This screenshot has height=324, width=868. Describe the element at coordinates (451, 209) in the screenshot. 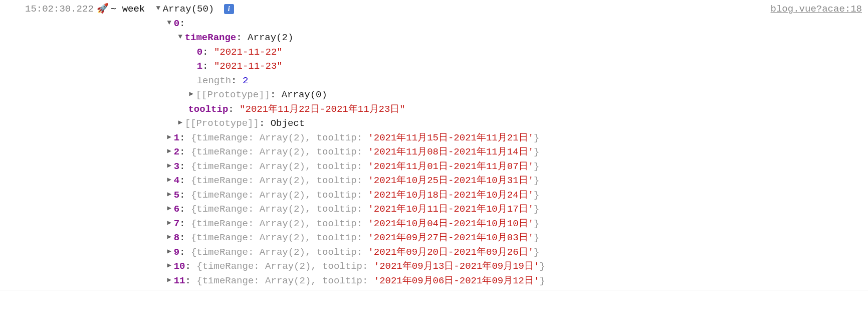

I see `row-tooltip: '2021年10月11日-2021年10月17日'` at that location.